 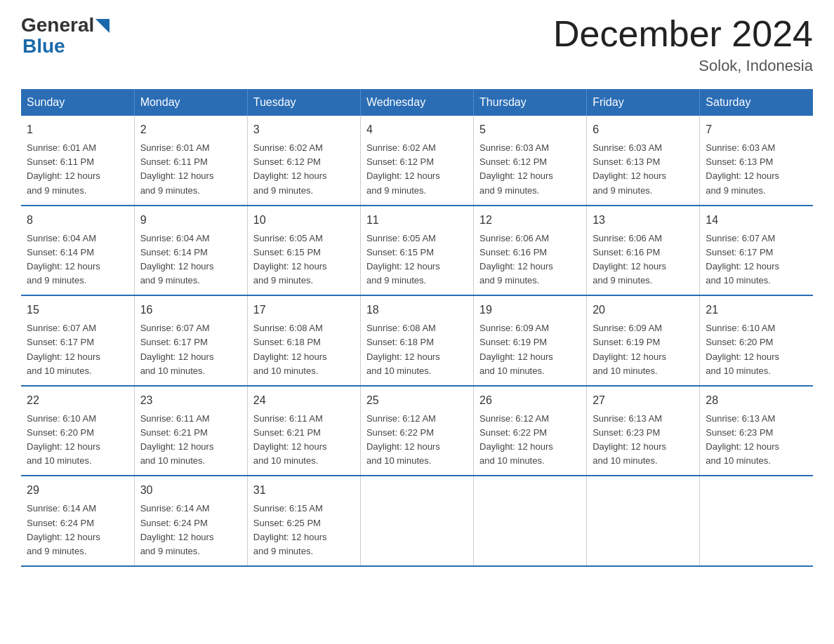 What do you see at coordinates (191, 251) in the screenshot?
I see `day-cell: 9Sunrise: 6:04 AMSunset: 6:14 PMDaylight…` at bounding box center [191, 251].